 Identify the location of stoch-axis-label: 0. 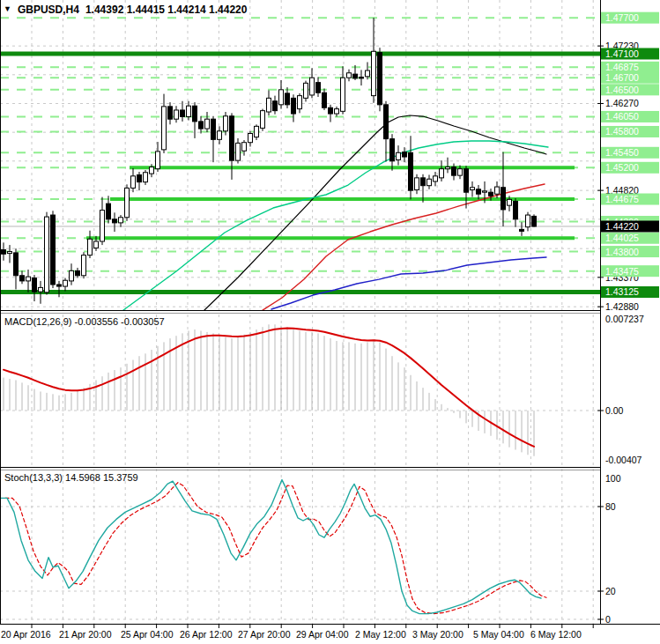
(608, 619).